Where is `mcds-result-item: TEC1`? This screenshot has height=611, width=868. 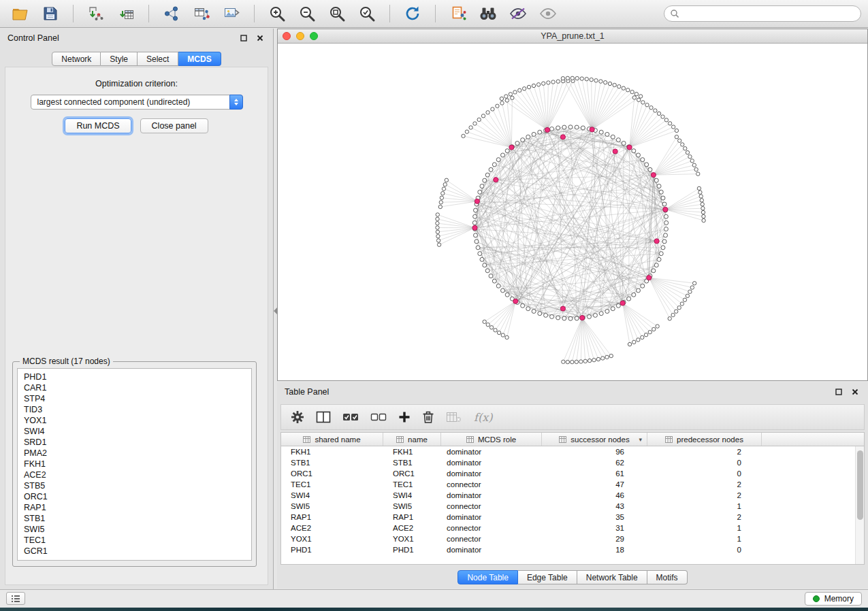
mcds-result-item: TEC1 is located at coordinates (138, 540).